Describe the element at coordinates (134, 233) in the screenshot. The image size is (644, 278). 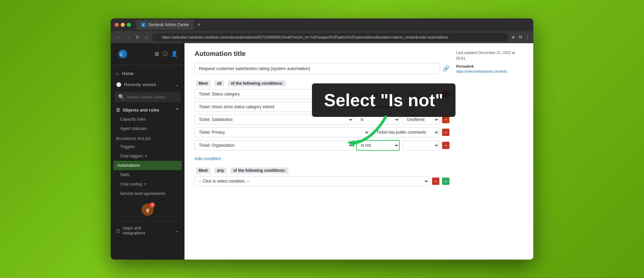
I see `apps-label2: integrations` at that location.